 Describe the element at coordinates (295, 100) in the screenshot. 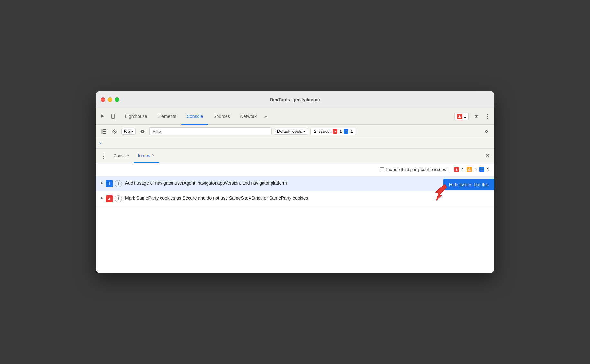

I see `window-title: DevTools - jec.fyi/demo` at that location.